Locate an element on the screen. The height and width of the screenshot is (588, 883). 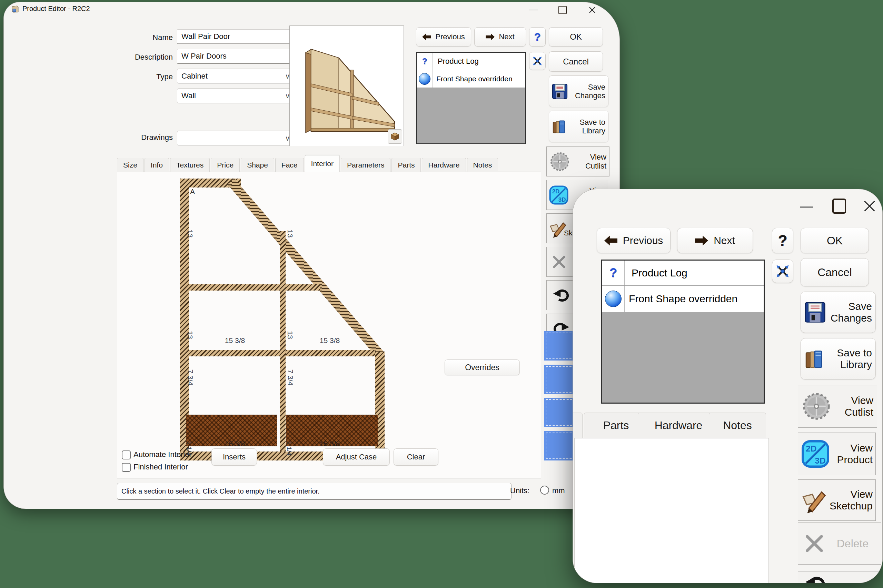
log-help-icon: ? is located at coordinates (614, 273).